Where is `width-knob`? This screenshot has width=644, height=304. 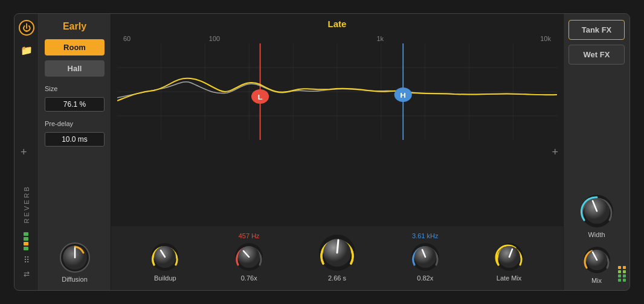
width-knob is located at coordinates (597, 211).